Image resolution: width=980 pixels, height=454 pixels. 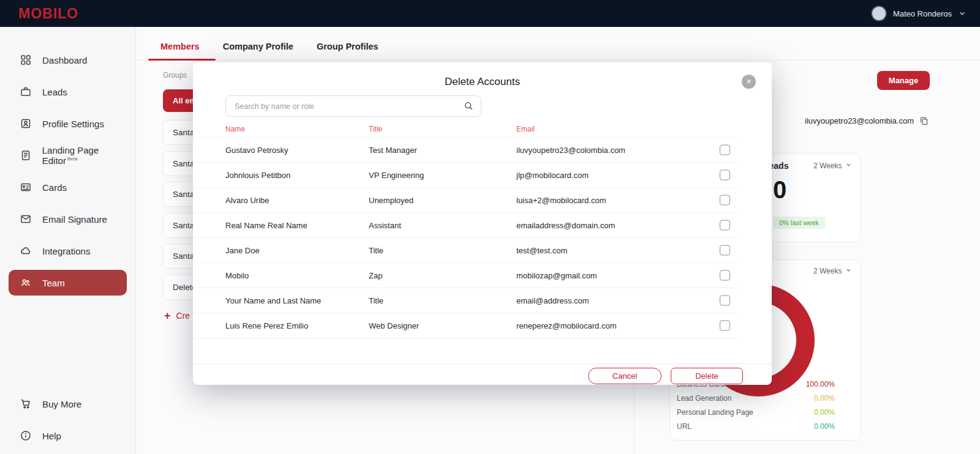 I want to click on create-group-label: Cre, so click(x=184, y=316).